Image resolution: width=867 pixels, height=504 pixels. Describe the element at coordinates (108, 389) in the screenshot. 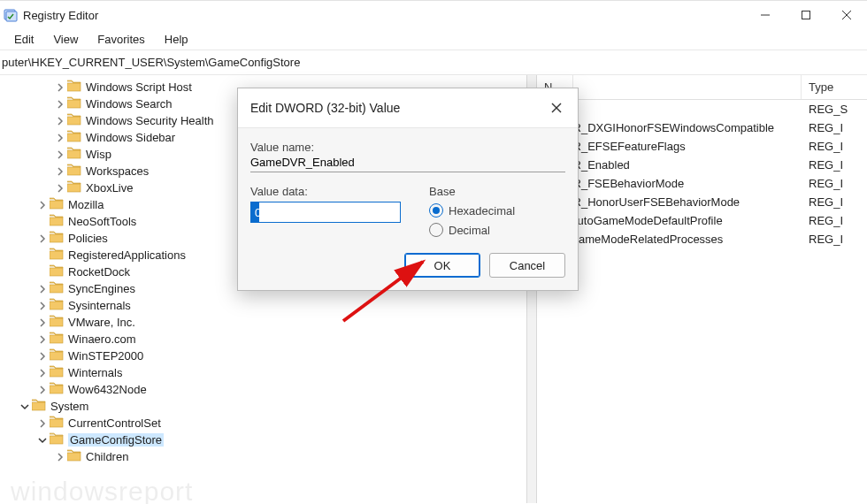

I see `tree-item-label: Wow6432Node` at that location.